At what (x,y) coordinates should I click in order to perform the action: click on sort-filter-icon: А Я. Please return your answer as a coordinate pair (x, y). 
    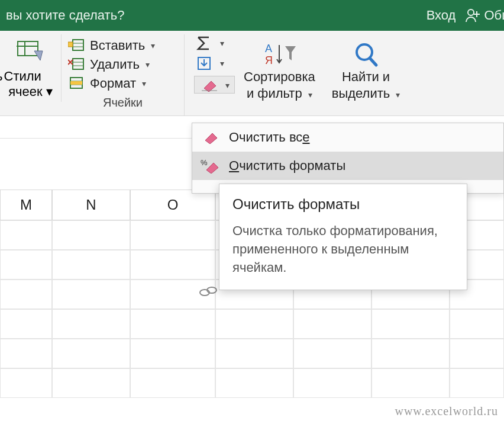
    Looking at the image, I should click on (279, 54).